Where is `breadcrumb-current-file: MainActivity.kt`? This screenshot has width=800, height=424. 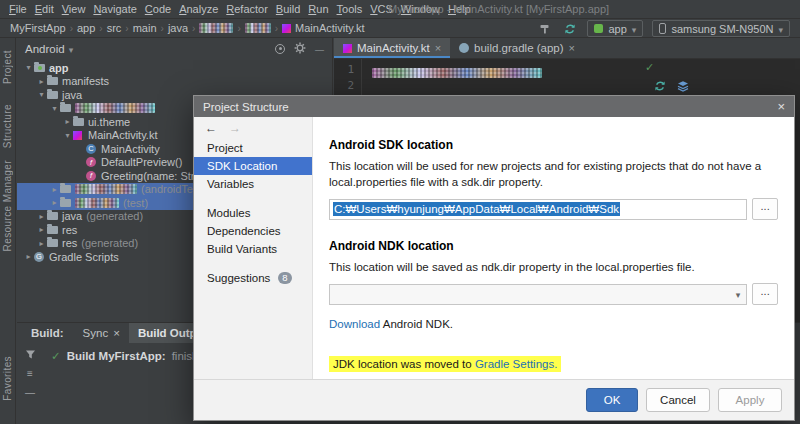
breadcrumb-current-file: MainActivity.kt is located at coordinates (323, 28).